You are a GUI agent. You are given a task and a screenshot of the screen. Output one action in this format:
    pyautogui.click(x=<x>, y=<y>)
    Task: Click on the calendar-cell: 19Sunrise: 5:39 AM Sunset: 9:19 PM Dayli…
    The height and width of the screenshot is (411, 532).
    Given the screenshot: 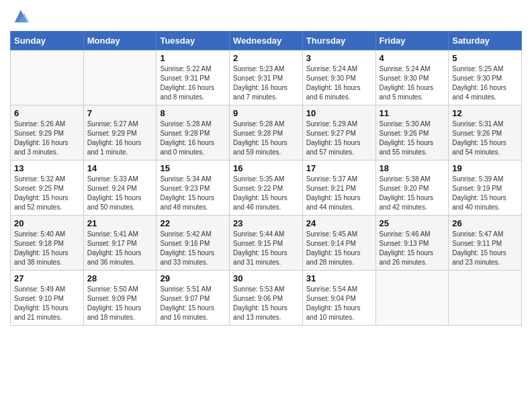 What is the action you would take?
    pyautogui.click(x=485, y=188)
    